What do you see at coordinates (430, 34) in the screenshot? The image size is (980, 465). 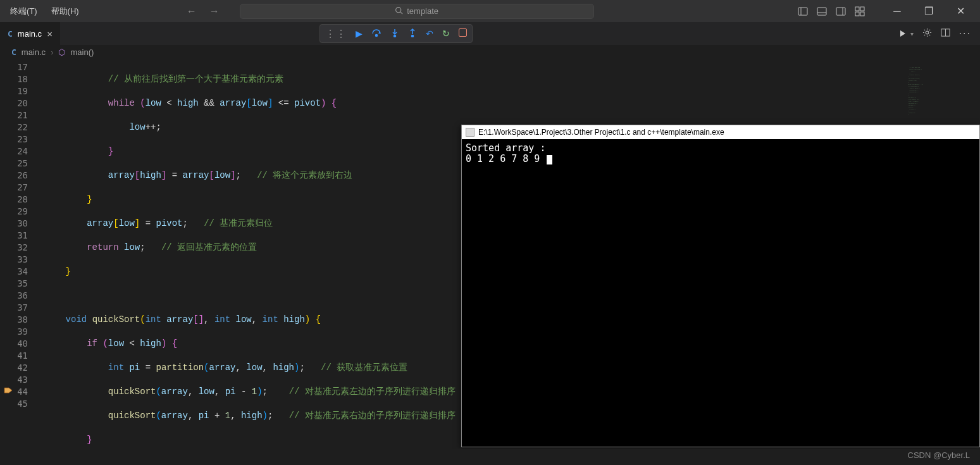 I see `step-back-icon: ↶` at bounding box center [430, 34].